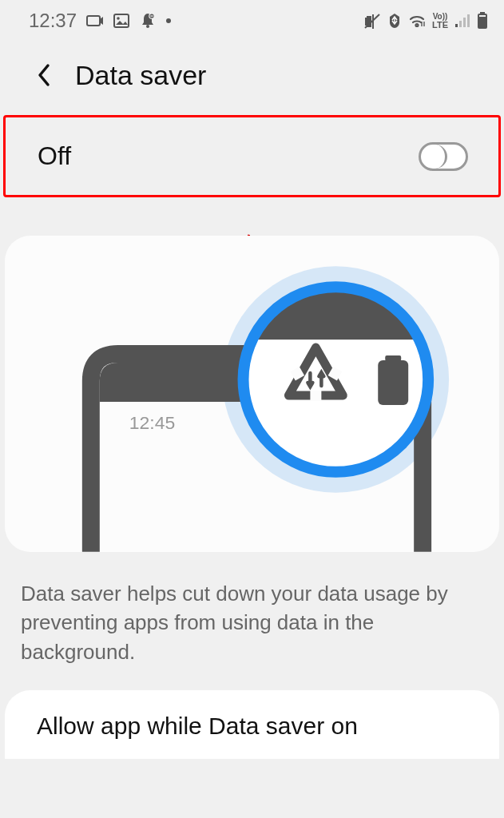 The height and width of the screenshot is (818, 504). I want to click on status-time: 12:37, so click(53, 21).